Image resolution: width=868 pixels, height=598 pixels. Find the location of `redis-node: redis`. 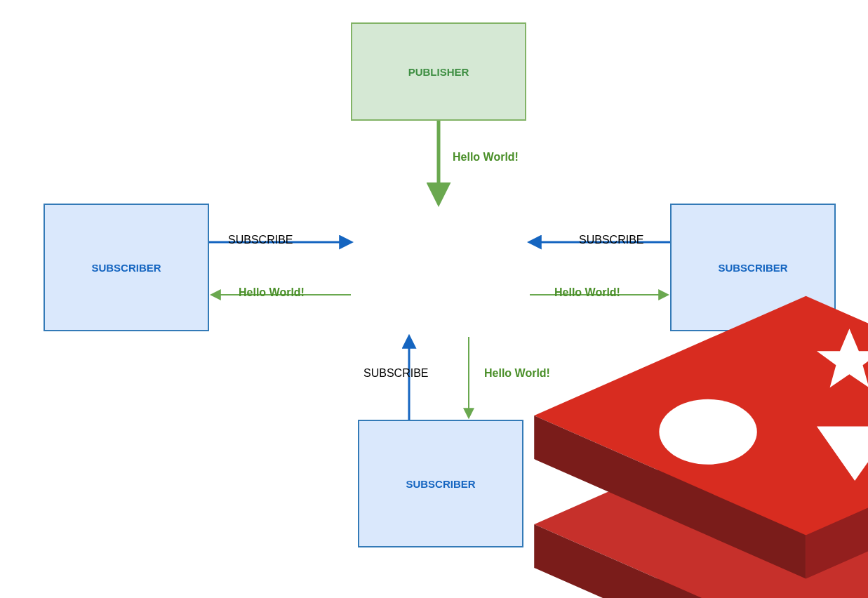

redis-node: redis is located at coordinates (439, 401).